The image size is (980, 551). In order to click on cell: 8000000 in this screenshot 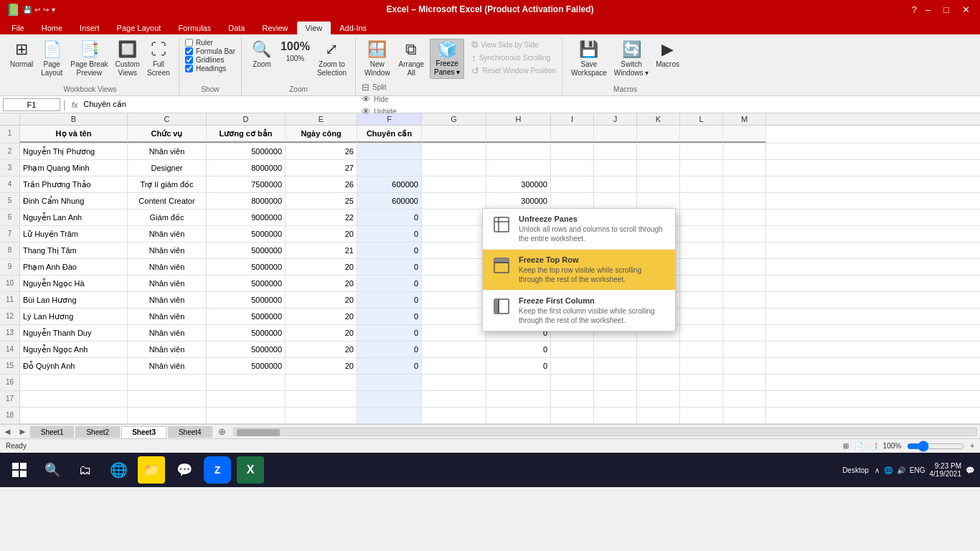, I will do `click(246, 201)`.